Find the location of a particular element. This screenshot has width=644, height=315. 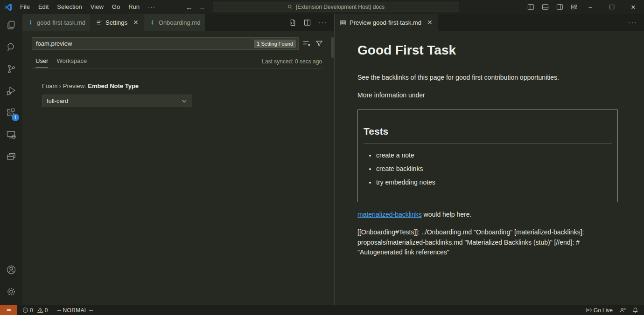

notifications-bell-button is located at coordinates (637, 310).